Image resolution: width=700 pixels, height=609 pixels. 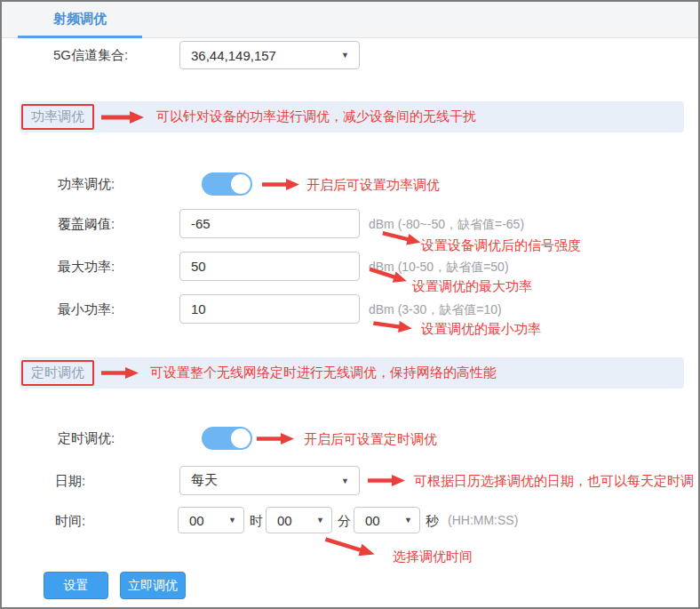 What do you see at coordinates (352, 117) in the screenshot?
I see `power-section-header: 功率调优 可以针对设备的功率进行调优，减少设备间的无线干扰` at bounding box center [352, 117].